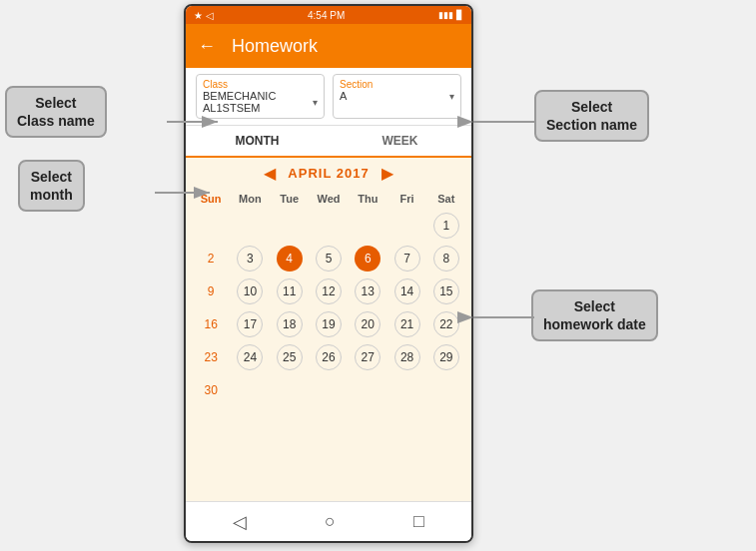  I want to click on class-label: Class, so click(260, 84).